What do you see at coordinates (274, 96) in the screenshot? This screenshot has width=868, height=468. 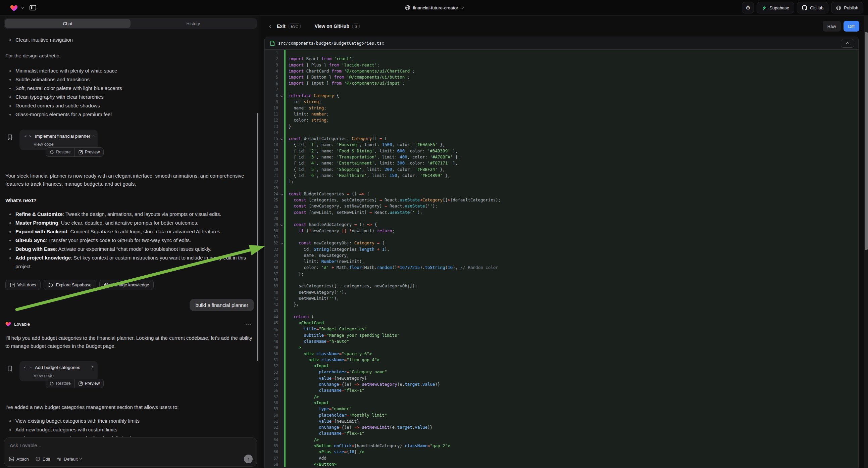 I see `line-number: 8` at bounding box center [274, 96].